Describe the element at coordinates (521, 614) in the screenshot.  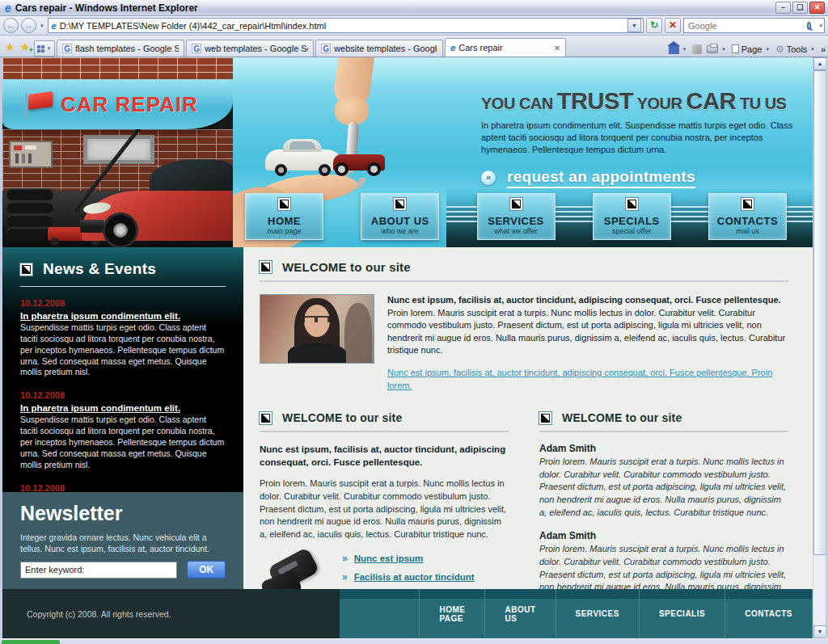
I see `footer-link-item: ABOUT US` at that location.